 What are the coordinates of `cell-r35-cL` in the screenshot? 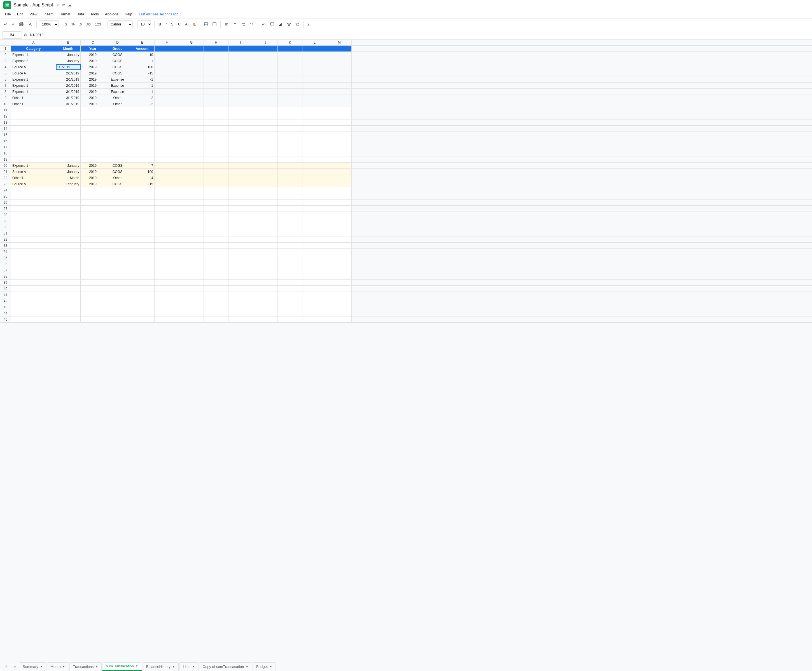 It's located at (315, 258).